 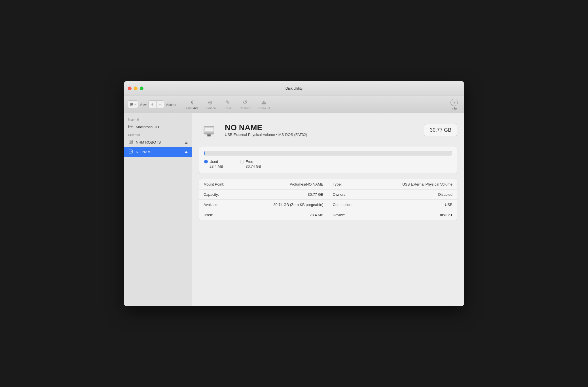 What do you see at coordinates (322, 134) in the screenshot?
I see `disk-subtitle: USB External Physical Volume • MS-DOS (F…` at bounding box center [322, 134].